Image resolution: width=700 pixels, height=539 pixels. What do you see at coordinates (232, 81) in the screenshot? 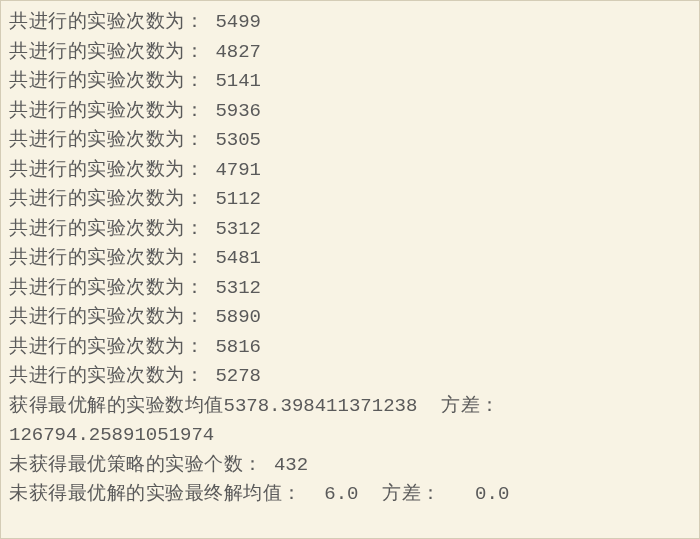
I see `trial-count-value: 5141` at bounding box center [232, 81].